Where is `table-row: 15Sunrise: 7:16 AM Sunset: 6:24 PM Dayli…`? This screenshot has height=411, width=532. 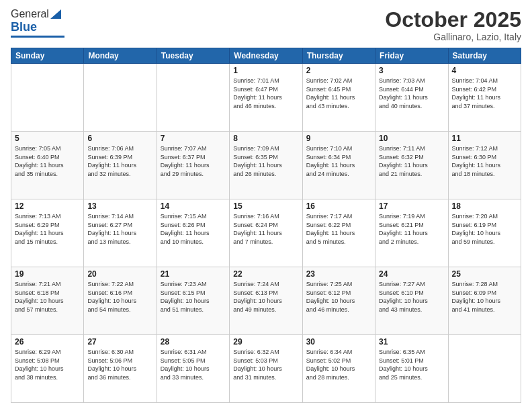 table-row: 15Sunrise: 7:16 AM Sunset: 6:24 PM Dayli… is located at coordinates (266, 234).